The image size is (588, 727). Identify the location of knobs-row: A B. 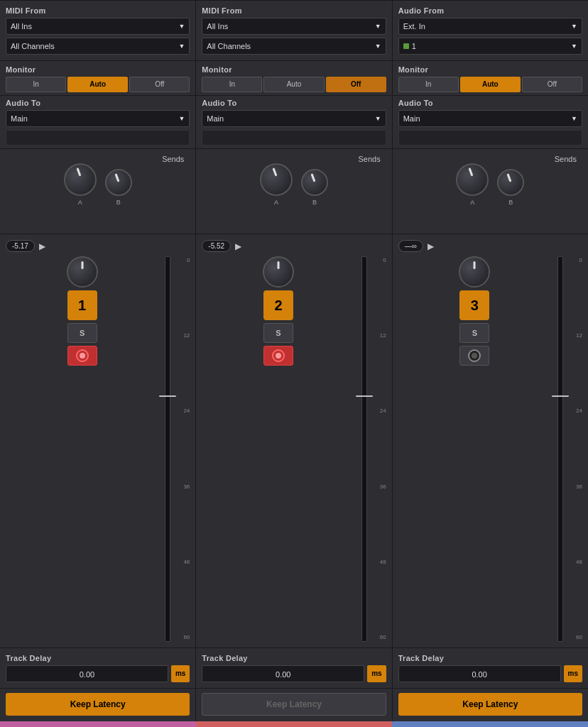
(98, 183).